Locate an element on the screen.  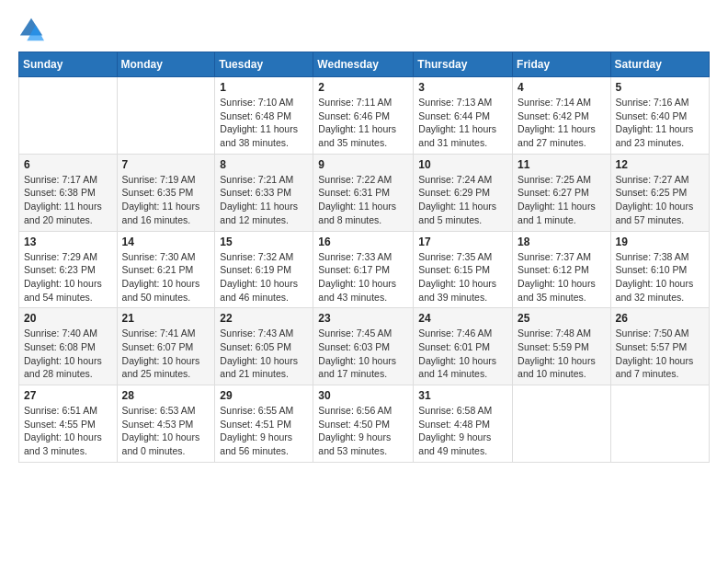
calendar-cell: 4 Sunrise: 7:14 AMSunset: 6:42 PMDayligh… is located at coordinates (563, 116).